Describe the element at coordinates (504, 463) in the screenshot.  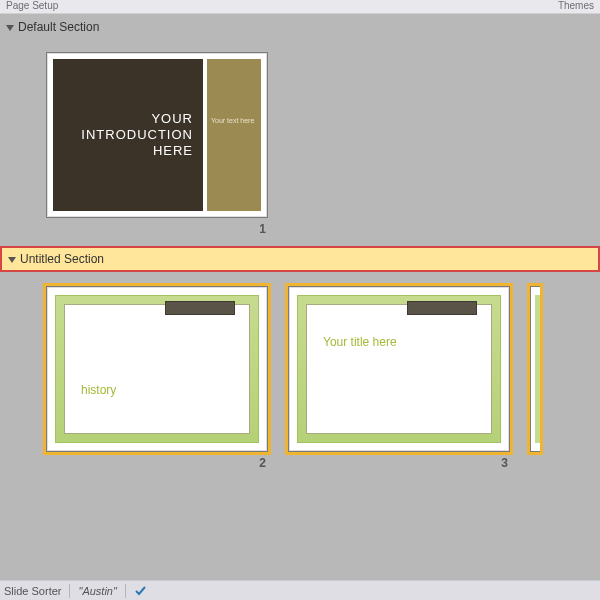
I see `slide-number-label: 3` at that location.